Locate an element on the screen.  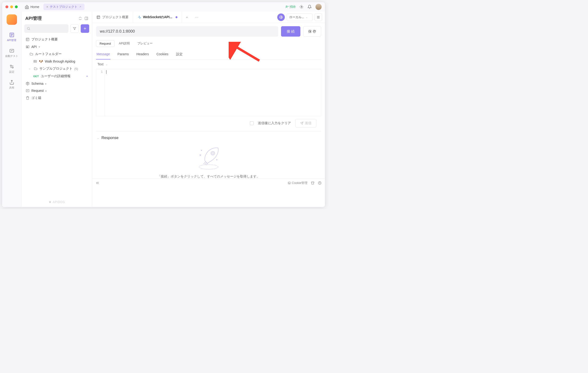
markdown-icon is located at coordinates (35, 62).